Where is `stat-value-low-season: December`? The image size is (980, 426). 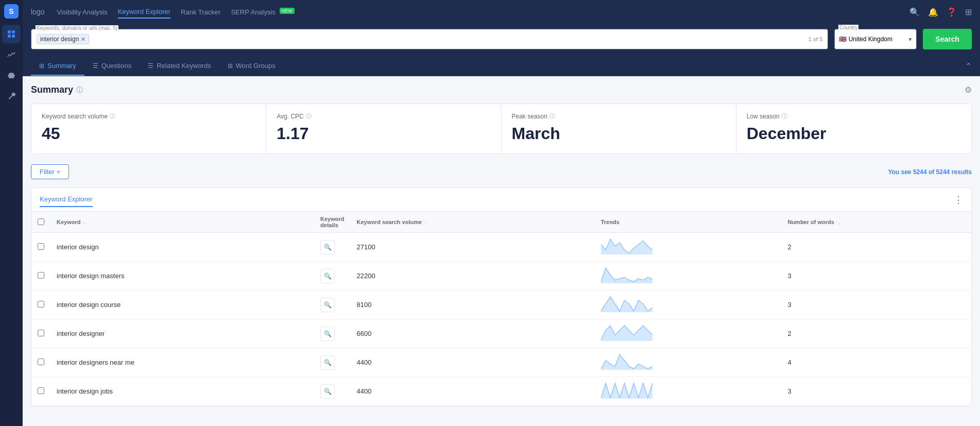 stat-value-low-season: December is located at coordinates (854, 134).